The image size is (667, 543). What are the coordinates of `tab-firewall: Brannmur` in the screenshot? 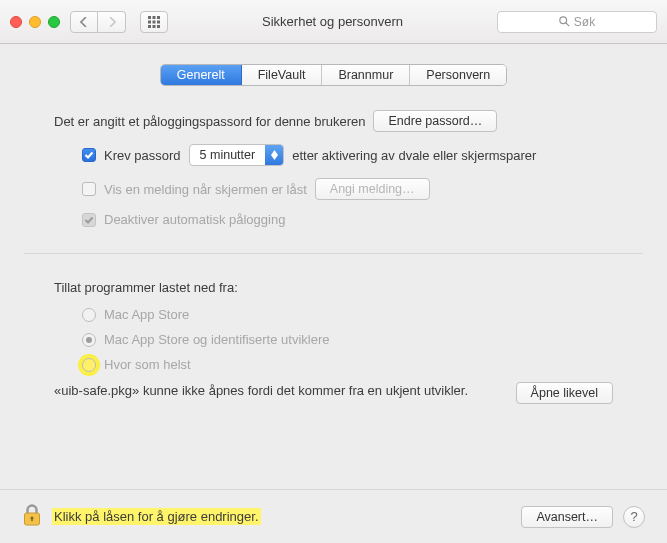 It's located at (366, 75).